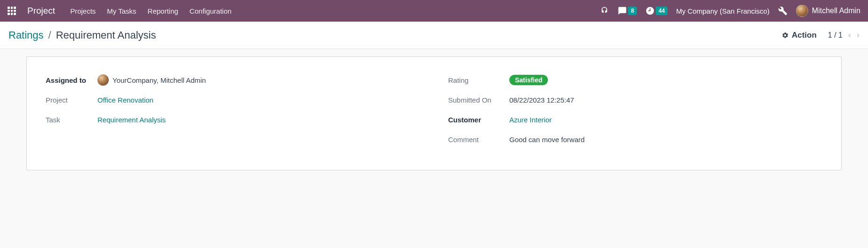 The width and height of the screenshot is (868, 248). I want to click on project-label: Project, so click(72, 100).